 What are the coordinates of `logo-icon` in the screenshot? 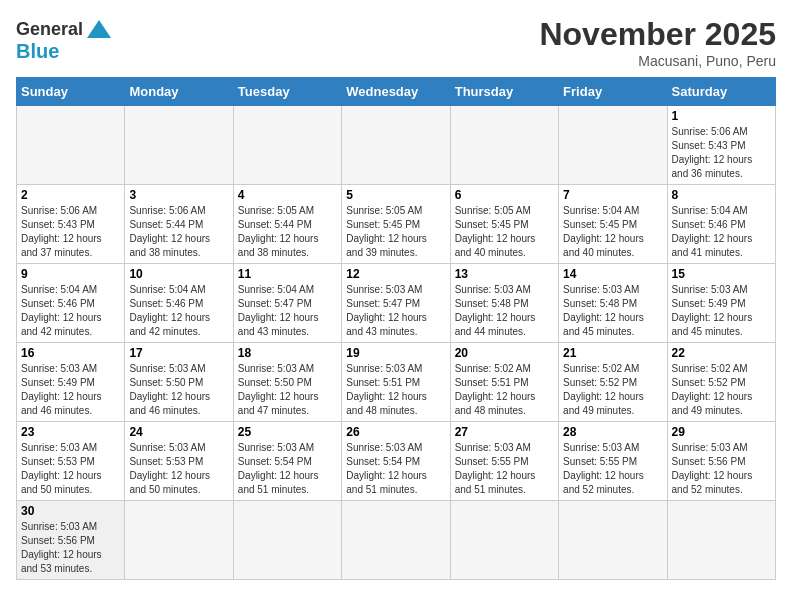 It's located at (99, 30).